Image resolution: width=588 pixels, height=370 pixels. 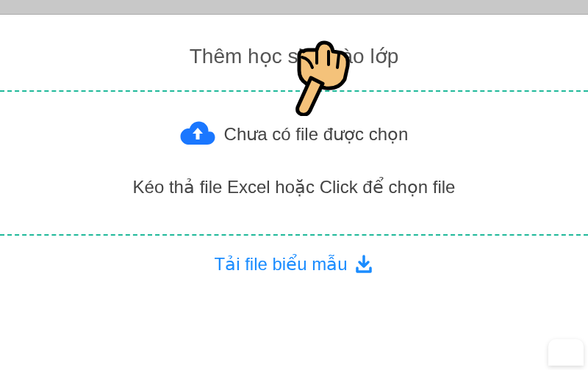 What do you see at coordinates (566, 352) in the screenshot?
I see `help-widget` at bounding box center [566, 352].